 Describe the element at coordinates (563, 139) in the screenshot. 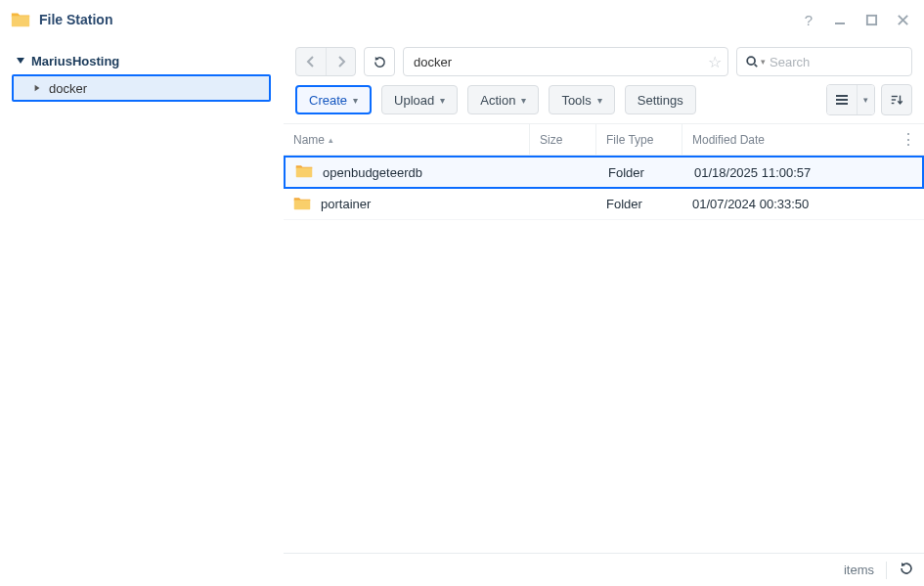

I see `col-size: Size` at that location.